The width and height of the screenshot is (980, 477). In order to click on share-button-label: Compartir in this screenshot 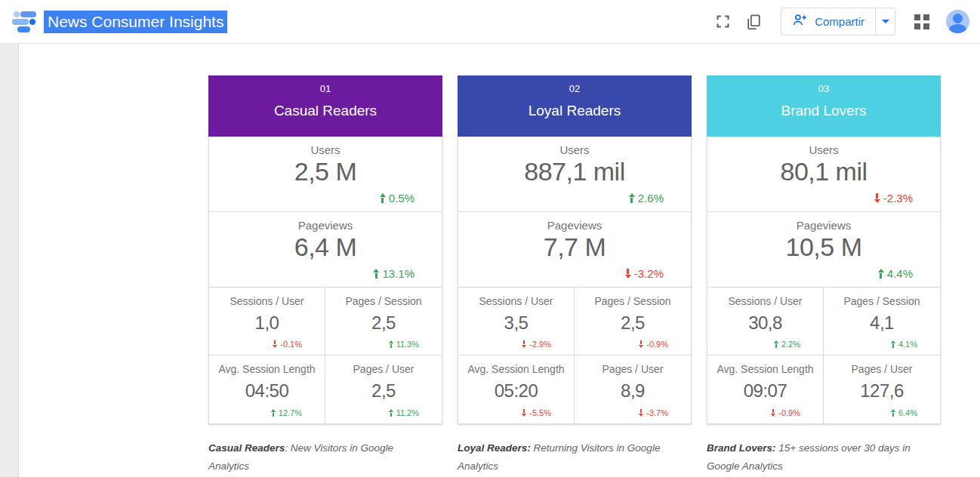, I will do `click(840, 21)`.